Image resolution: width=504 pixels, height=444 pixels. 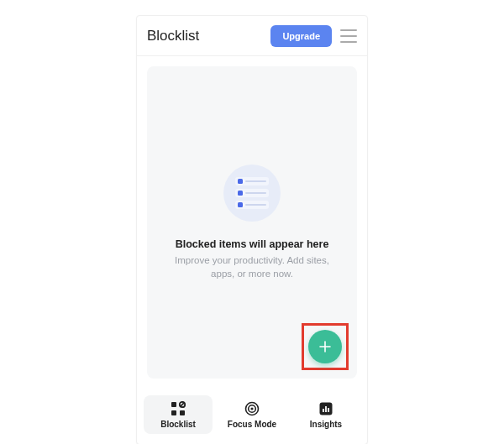 What do you see at coordinates (326, 409) in the screenshot?
I see `bar-chart-icon` at bounding box center [326, 409].